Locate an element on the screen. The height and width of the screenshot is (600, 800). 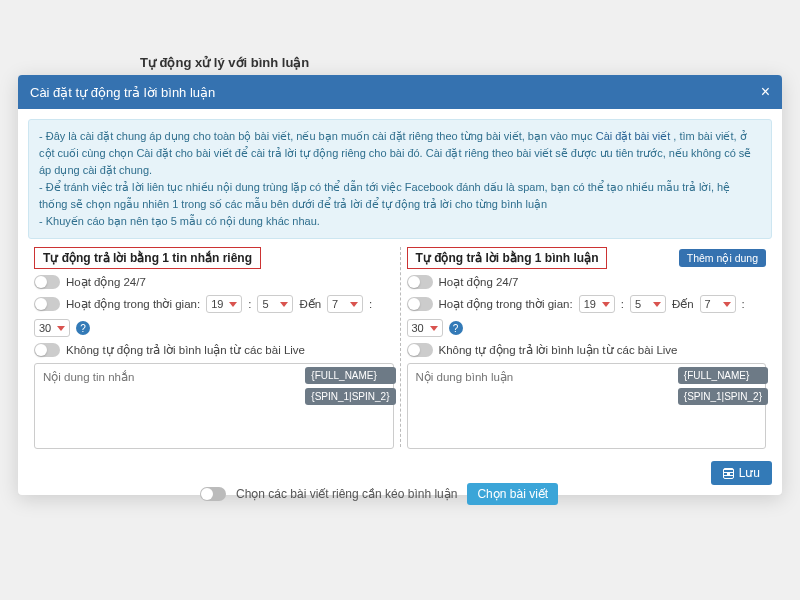
page-title: Tự động xử lý với bình luận is located at coordinates (460, 62).